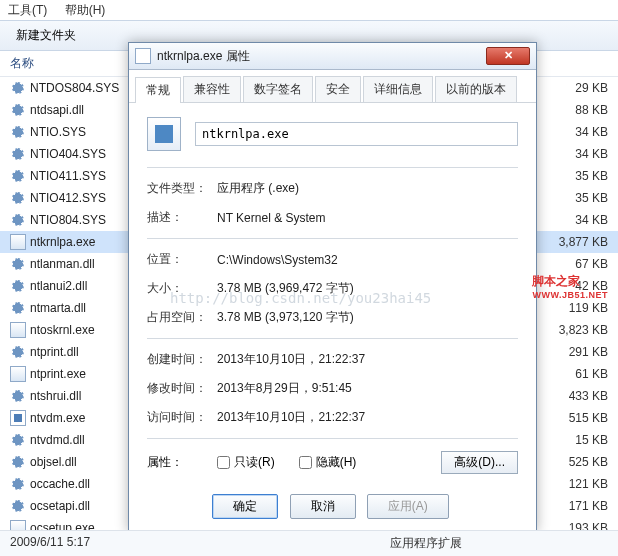 Image resolution: width=618 pixels, height=556 pixels. I want to click on file-size: 42 KB, so click(573, 286).